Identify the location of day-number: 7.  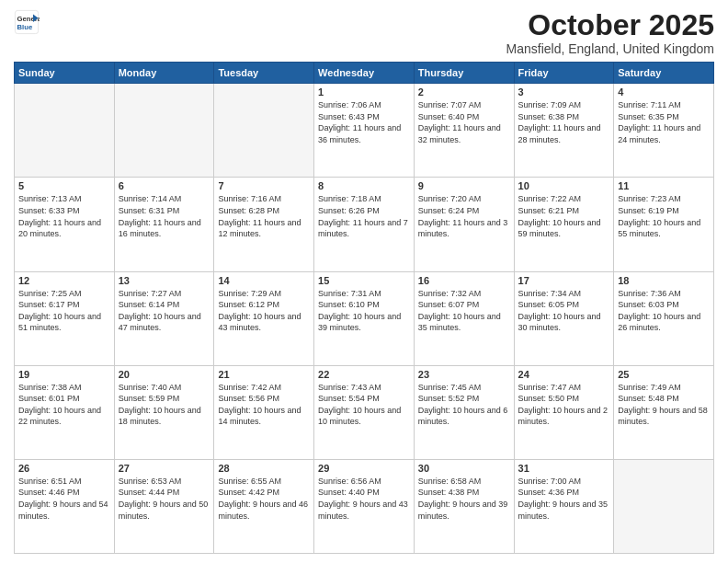
(264, 186).